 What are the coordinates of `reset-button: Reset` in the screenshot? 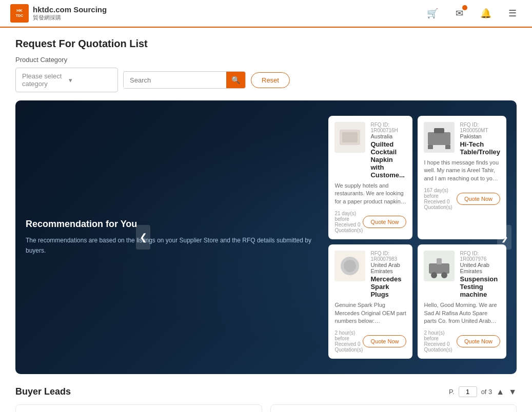 It's located at (270, 80).